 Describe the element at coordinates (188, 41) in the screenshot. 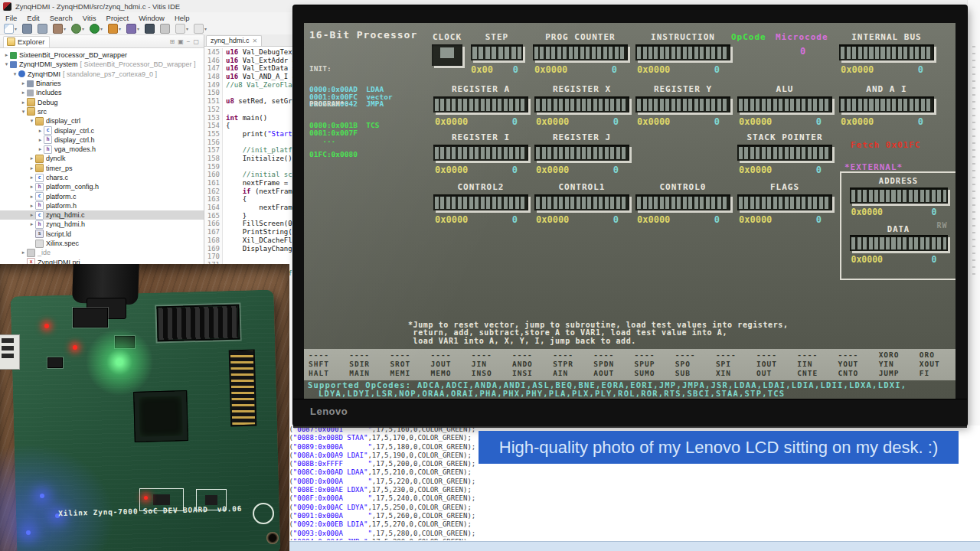

I see `minimize-icon: −` at that location.